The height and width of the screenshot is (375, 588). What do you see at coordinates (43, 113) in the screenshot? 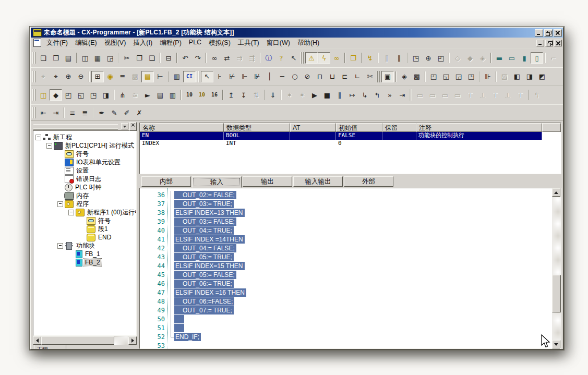
I see `indent-left-button: ⇤` at bounding box center [43, 113].